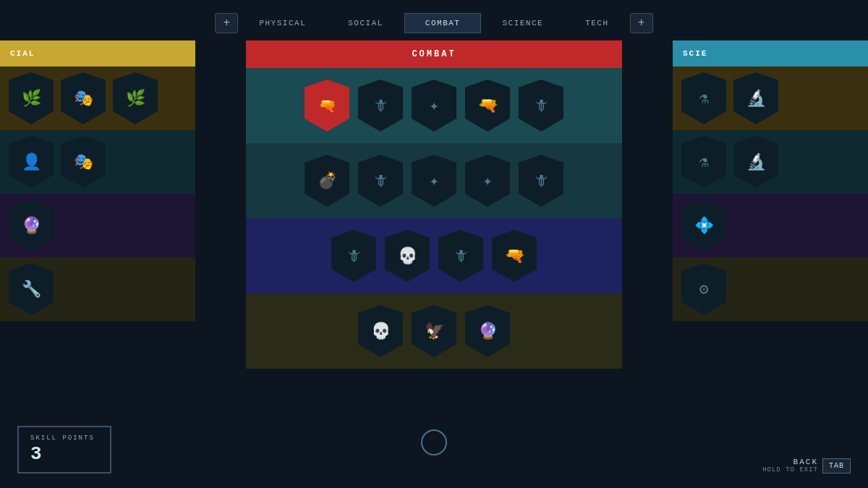 This screenshot has width=868, height=488. I want to click on back-key-badge: TAB, so click(836, 466).